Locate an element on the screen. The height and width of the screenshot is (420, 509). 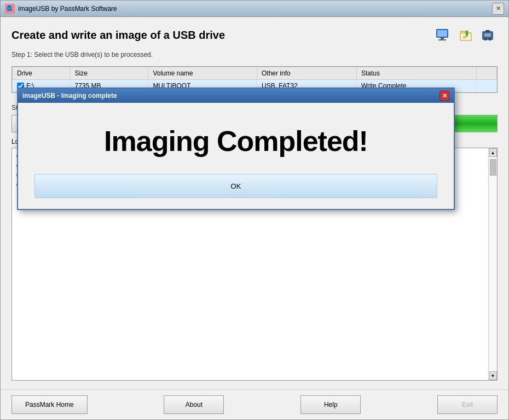
toolbar-icons is located at coordinates (466, 36).